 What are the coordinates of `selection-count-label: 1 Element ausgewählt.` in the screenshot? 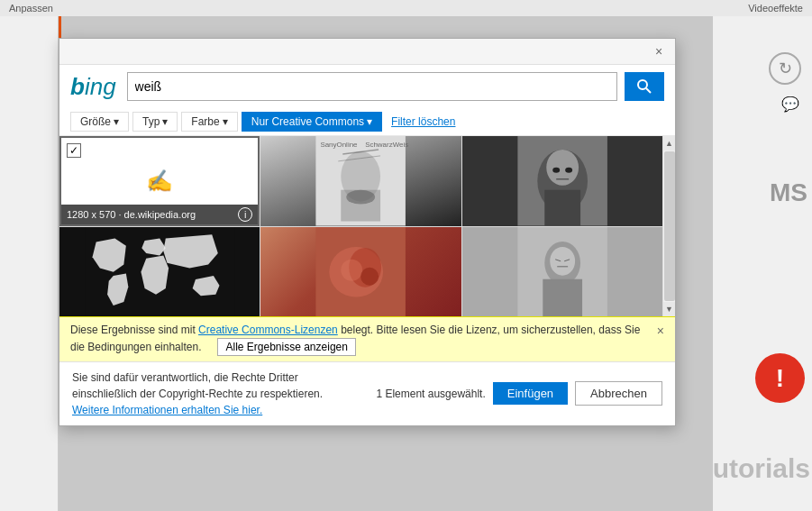 It's located at (431, 394).